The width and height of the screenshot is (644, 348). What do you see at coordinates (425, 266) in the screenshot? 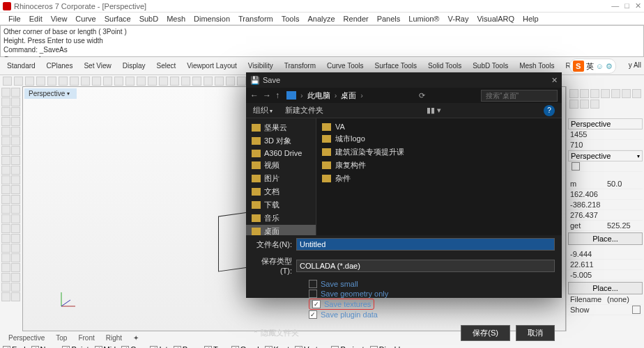
I see `filetype-select: COLLADA (*.dae)` at bounding box center [425, 266].